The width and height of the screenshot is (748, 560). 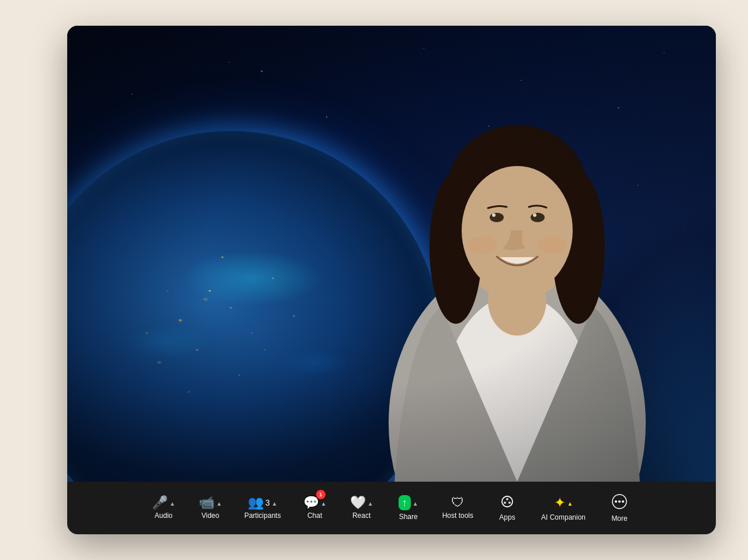 I want to click on participants-button: 👥 3 ▲ Participants, so click(x=263, y=508).